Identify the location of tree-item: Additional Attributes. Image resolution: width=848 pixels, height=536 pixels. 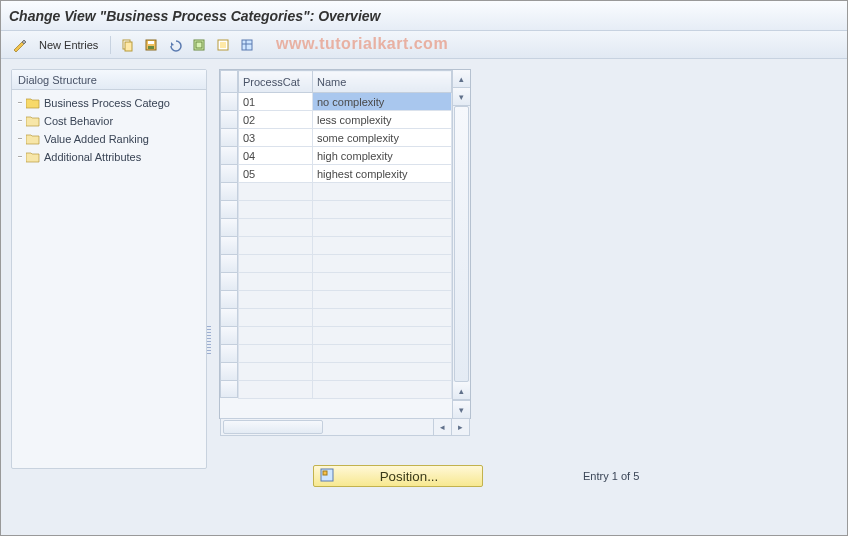
(109, 157).